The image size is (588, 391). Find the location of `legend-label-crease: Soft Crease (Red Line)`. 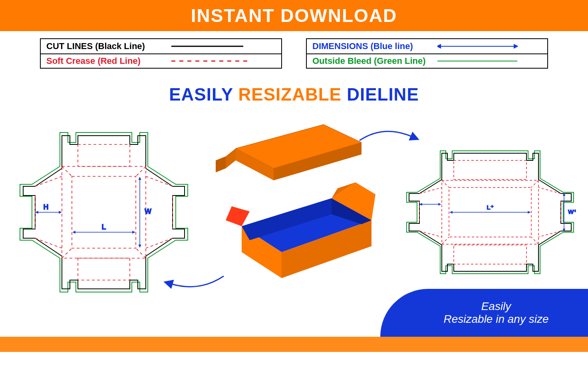

legend-label-crease: Soft Crease (Red Line) is located at coordinates (109, 61).